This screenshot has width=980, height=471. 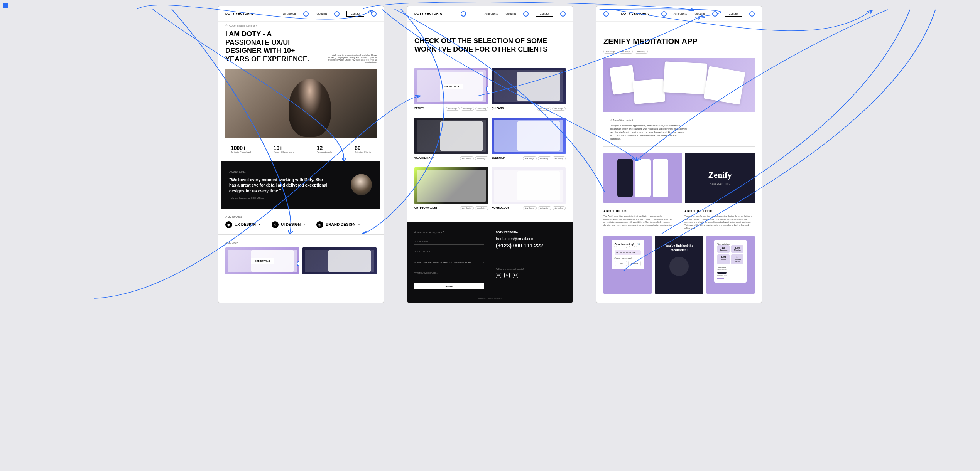 I want to click on contact-form: // Wanna work together? WHAT TYPE OF SER…, so click(x=449, y=260).